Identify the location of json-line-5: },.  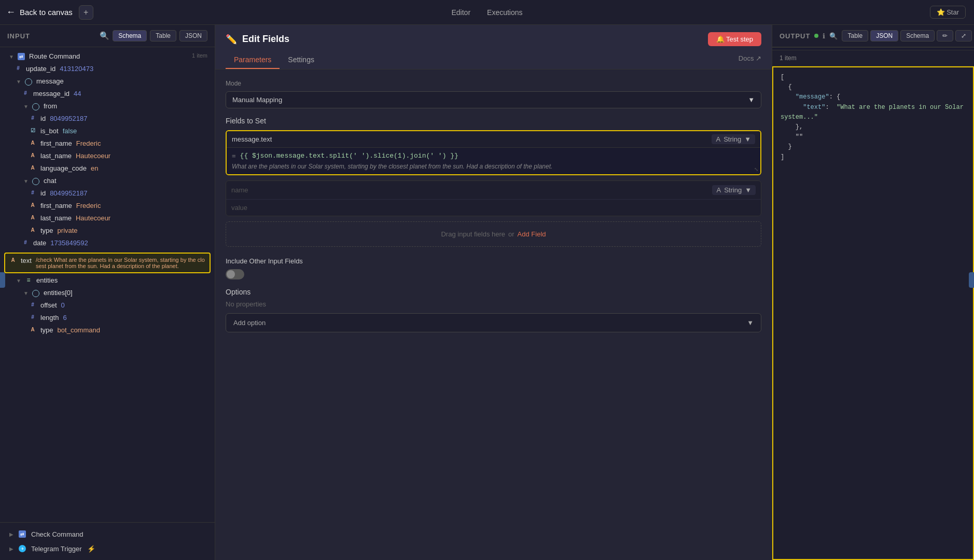
(873, 128).